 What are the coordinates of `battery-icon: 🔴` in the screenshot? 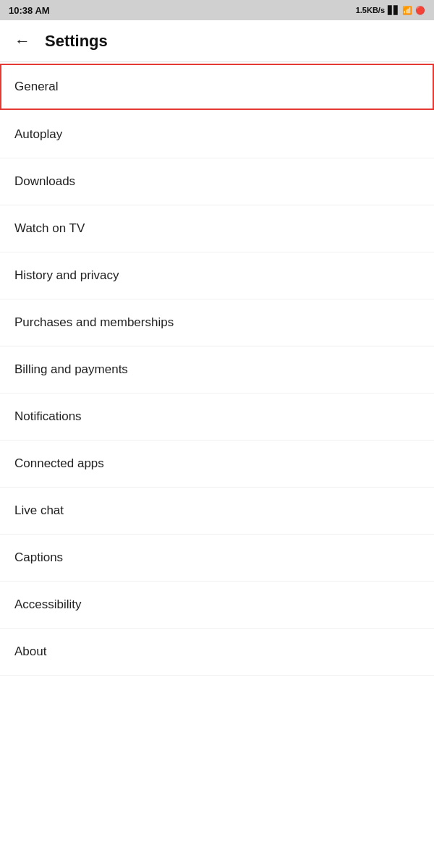 It's located at (420, 10).